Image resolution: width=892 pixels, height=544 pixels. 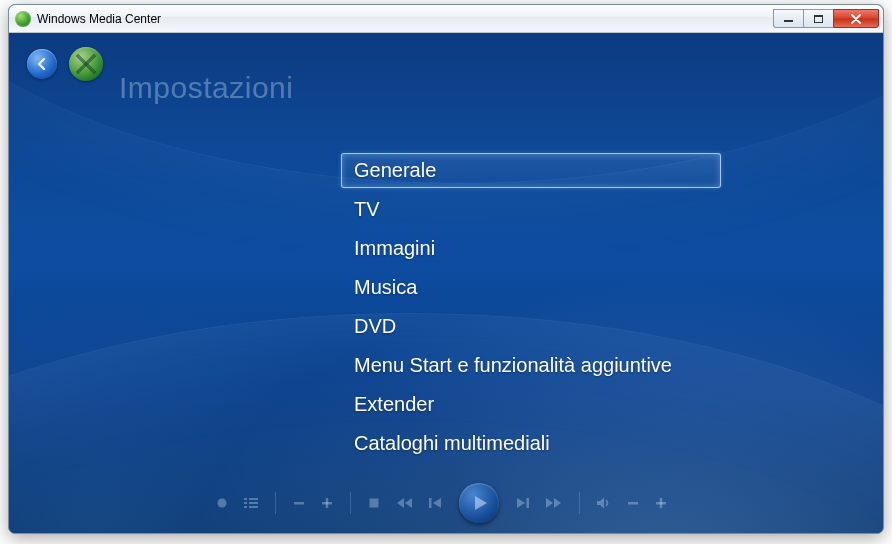 I want to click on minimize-icon, so click(x=788, y=21).